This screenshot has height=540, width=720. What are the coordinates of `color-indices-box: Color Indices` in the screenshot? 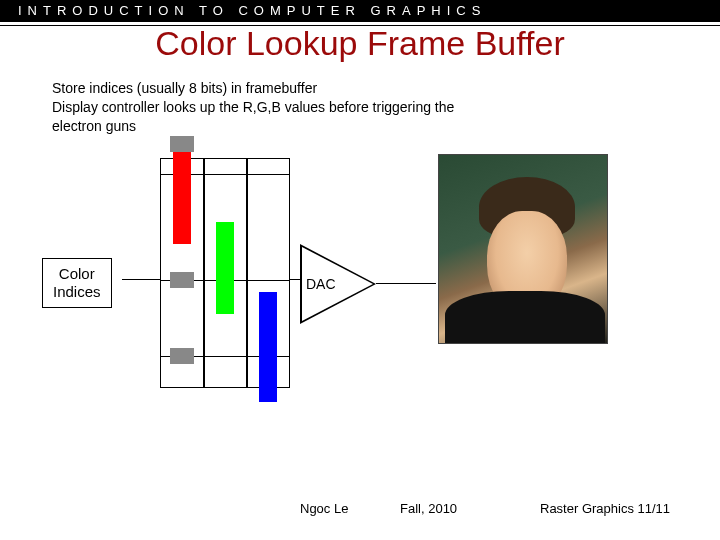 It's located at (77, 283).